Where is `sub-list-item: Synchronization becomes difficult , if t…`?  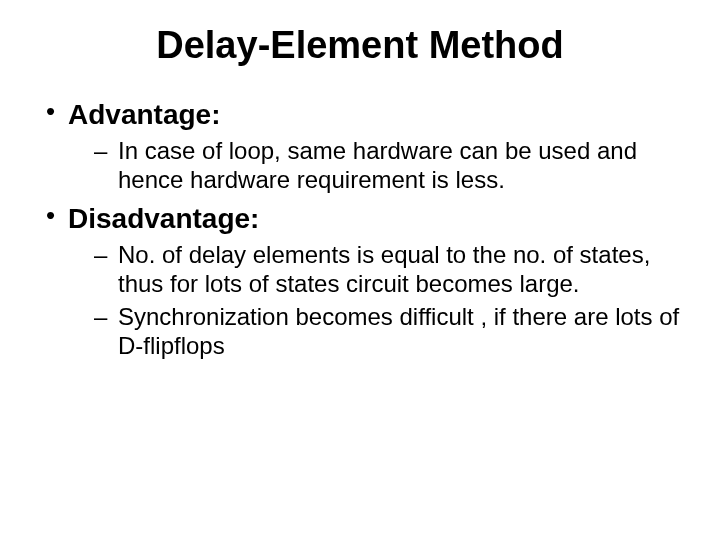
sub-list-item: Synchronization becomes difficult , if t… is located at coordinates (387, 332).